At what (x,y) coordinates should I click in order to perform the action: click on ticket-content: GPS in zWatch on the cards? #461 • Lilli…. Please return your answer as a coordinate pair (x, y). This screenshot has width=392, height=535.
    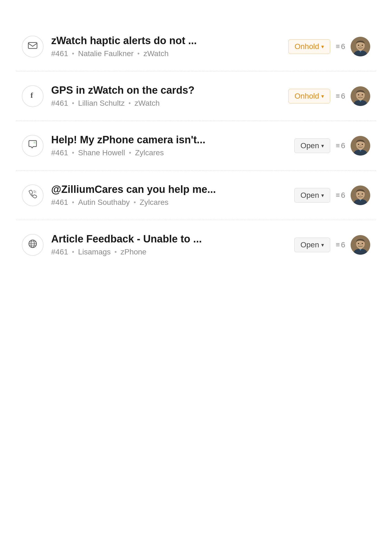
    Looking at the image, I should click on (166, 96).